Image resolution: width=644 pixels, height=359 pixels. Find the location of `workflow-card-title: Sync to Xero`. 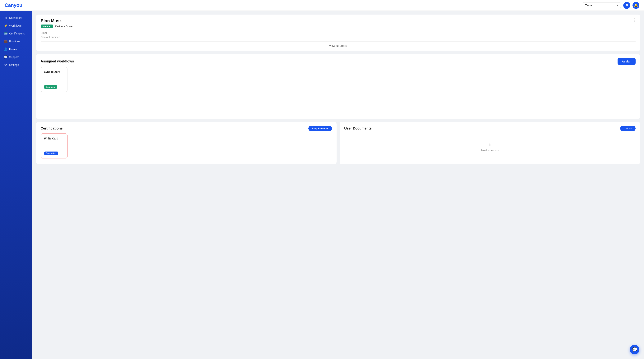

workflow-card-title: Sync to Xero is located at coordinates (54, 72).